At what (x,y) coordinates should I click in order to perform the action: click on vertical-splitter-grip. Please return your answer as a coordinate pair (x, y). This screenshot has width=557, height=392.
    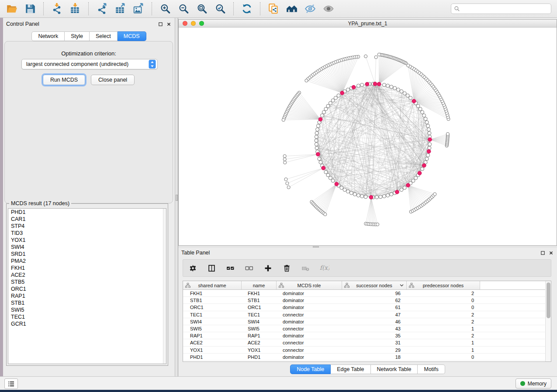
    Looking at the image, I should click on (176, 198).